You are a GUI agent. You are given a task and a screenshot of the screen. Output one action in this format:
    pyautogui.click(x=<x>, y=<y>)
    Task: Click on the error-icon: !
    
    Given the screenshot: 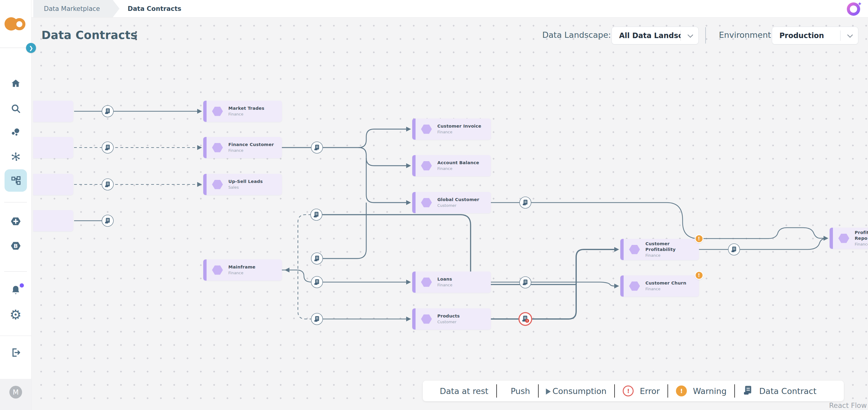 What is the action you would take?
    pyautogui.click(x=628, y=391)
    